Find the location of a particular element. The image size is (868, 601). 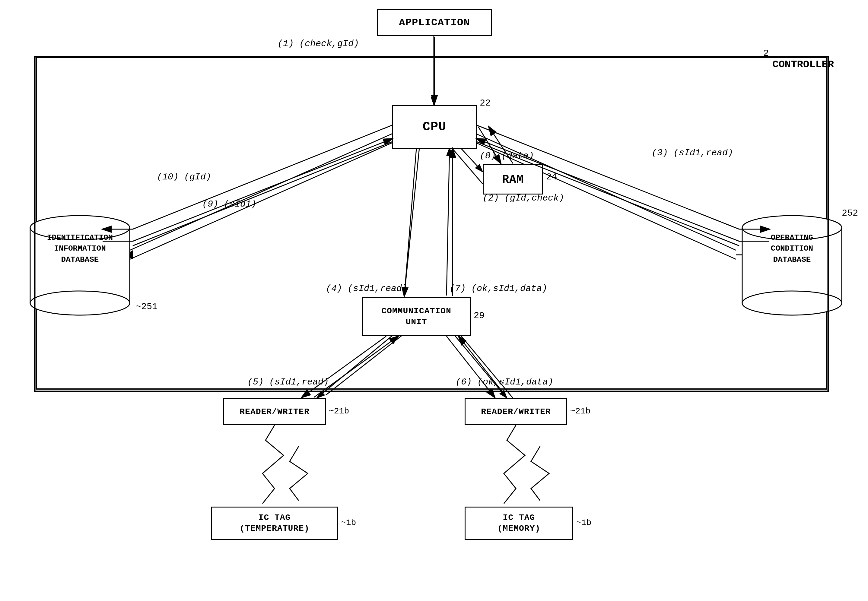

cpu-ref: 22 is located at coordinates (485, 103).